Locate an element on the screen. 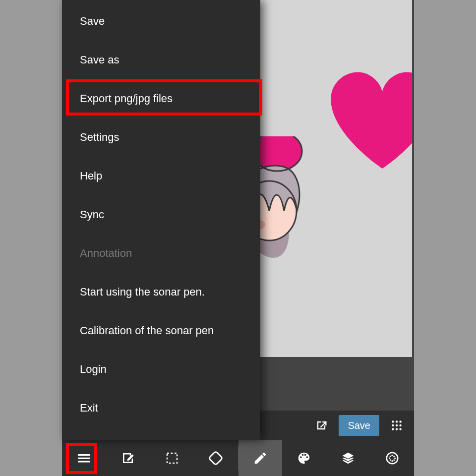  apps-grid-button is located at coordinates (397, 425).